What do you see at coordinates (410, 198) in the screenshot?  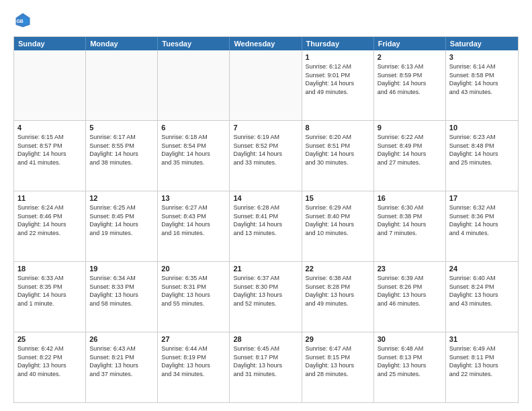 I see `day-number: 16` at bounding box center [410, 198].